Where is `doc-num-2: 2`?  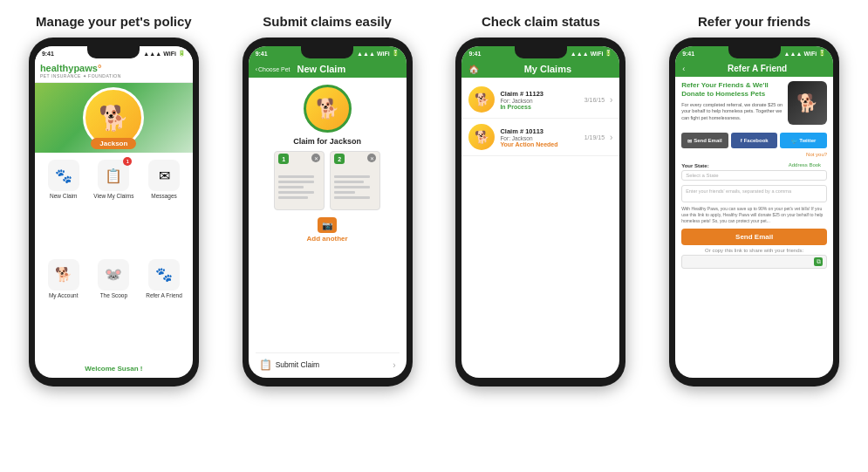 doc-num-2: 2 is located at coordinates (339, 159).